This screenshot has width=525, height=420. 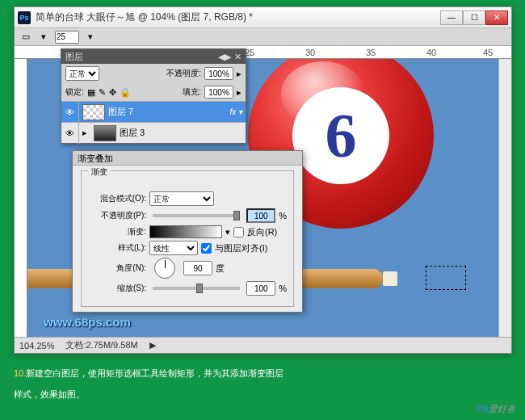 I want to click on brand-watermark: PS爱好者, so click(x=496, y=409).